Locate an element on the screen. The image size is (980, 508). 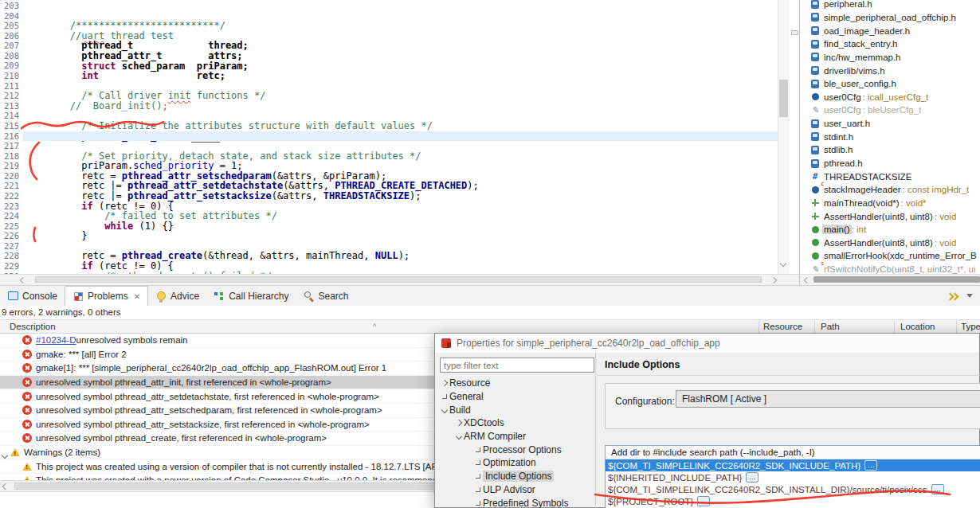
code-line: 227 if (retc != 0) { is located at coordinates (389, 247).